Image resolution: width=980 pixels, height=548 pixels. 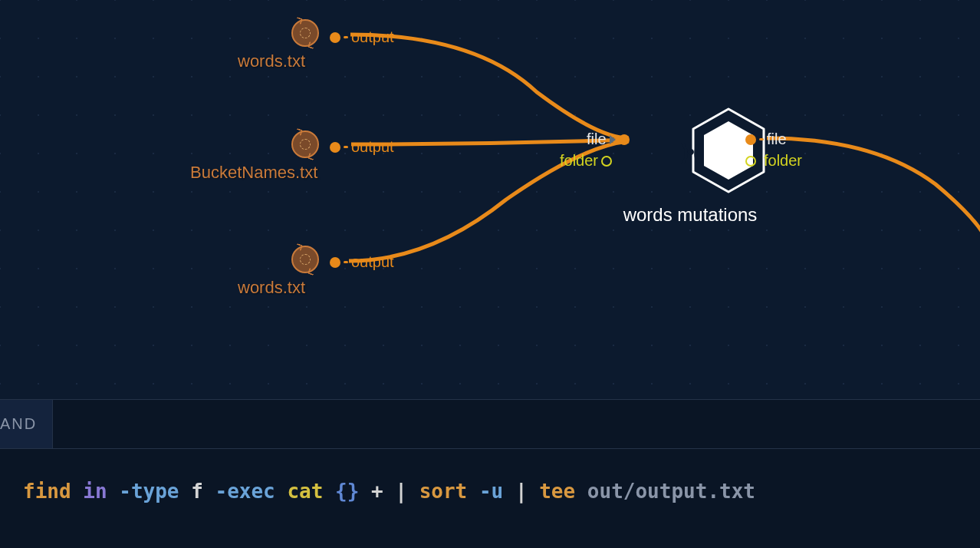 I want to click on input-folder-port: folder, so click(x=586, y=161).